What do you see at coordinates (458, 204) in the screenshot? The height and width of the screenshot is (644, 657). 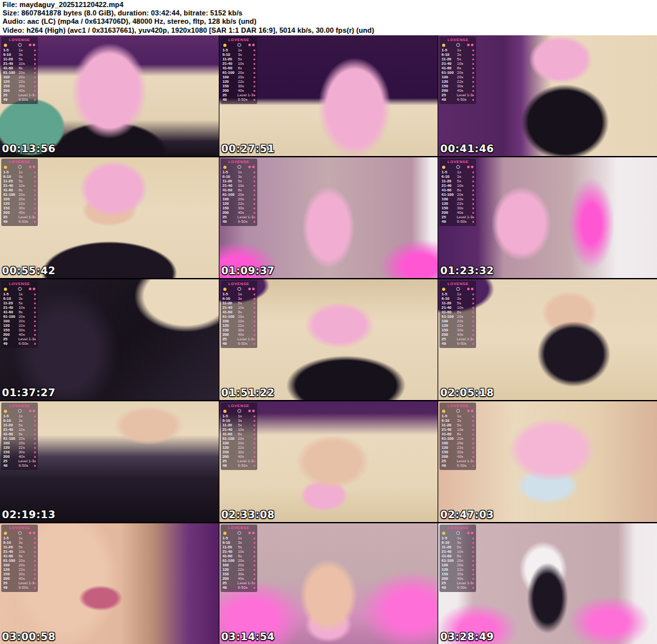 I see `tip-menu-row: 12022s` at bounding box center [458, 204].